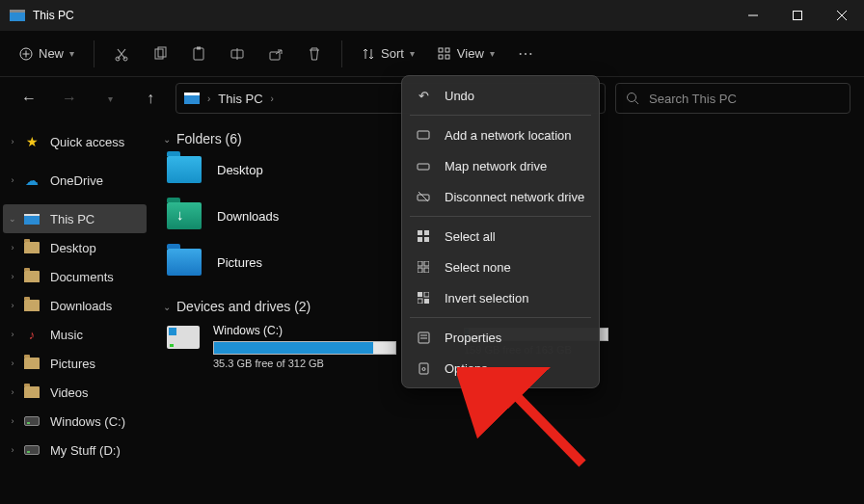 The width and height of the screenshot is (864, 504). Describe the element at coordinates (75, 363) in the screenshot. I see `sidebar-item-pictures: ›Pictures` at that location.